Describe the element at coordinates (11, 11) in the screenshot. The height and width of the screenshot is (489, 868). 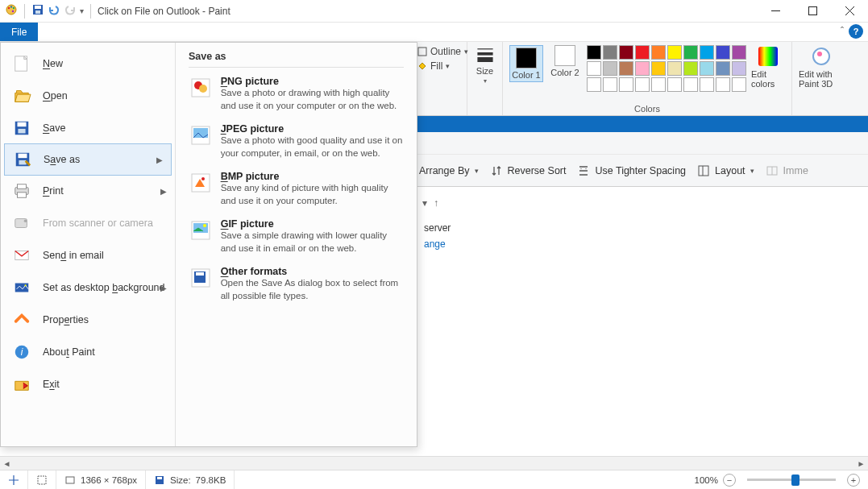
I see `paint-app-icon` at that location.